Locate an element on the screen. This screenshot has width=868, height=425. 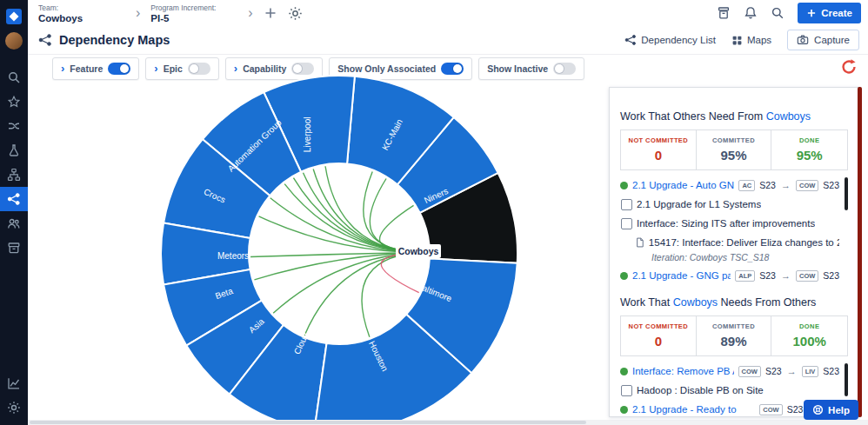
jira-logo-icon is located at coordinates (14, 17).